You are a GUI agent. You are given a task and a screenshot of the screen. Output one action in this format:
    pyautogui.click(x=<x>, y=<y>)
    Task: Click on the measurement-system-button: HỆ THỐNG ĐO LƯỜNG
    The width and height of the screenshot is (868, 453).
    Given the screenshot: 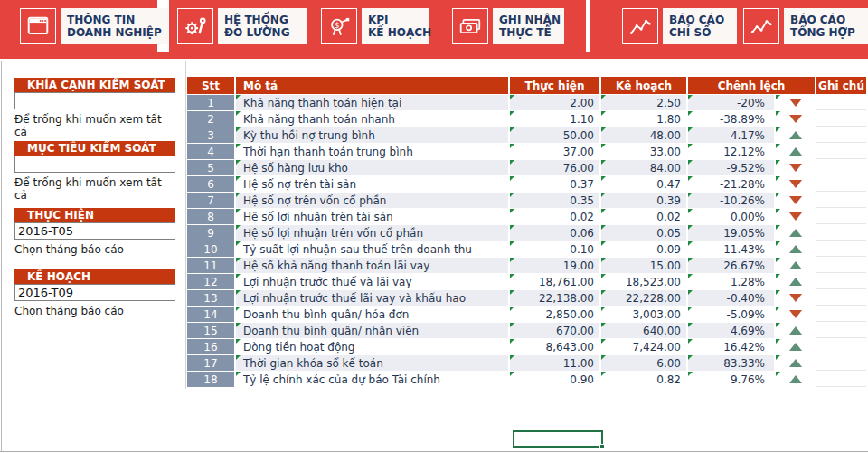 What is the action you would take?
    pyautogui.click(x=242, y=26)
    